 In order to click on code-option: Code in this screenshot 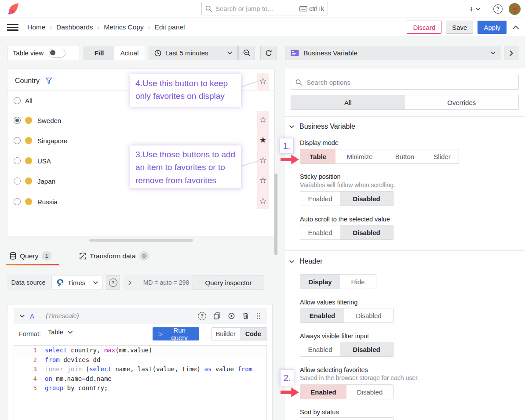, I will do `click(253, 334)`.